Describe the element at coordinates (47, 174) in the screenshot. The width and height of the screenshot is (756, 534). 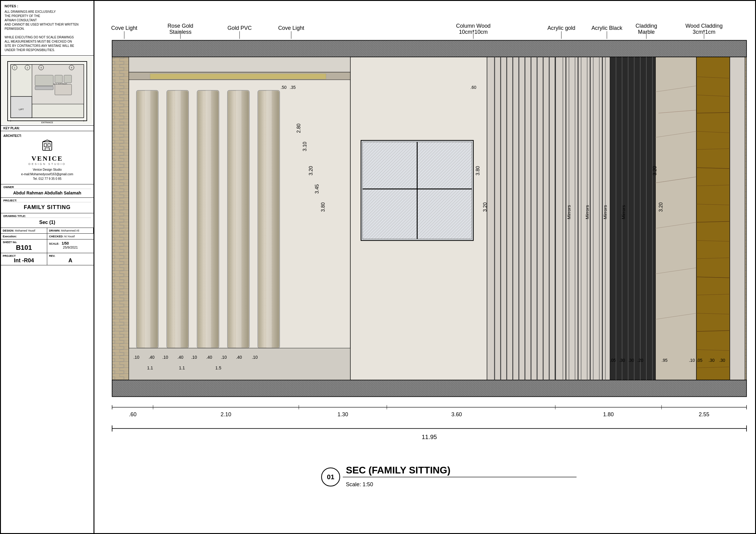
I see `studio-email: e-mail:Mohamedyosef163@gmail.com` at that location.